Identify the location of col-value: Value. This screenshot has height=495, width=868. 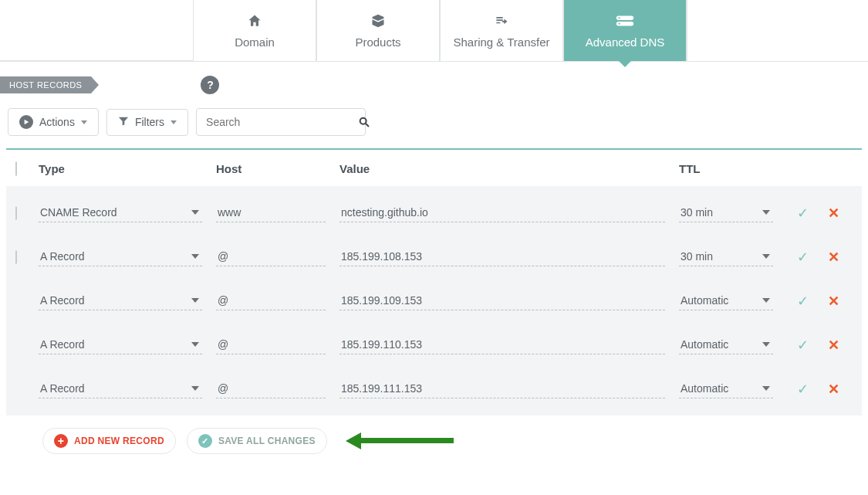
(509, 168).